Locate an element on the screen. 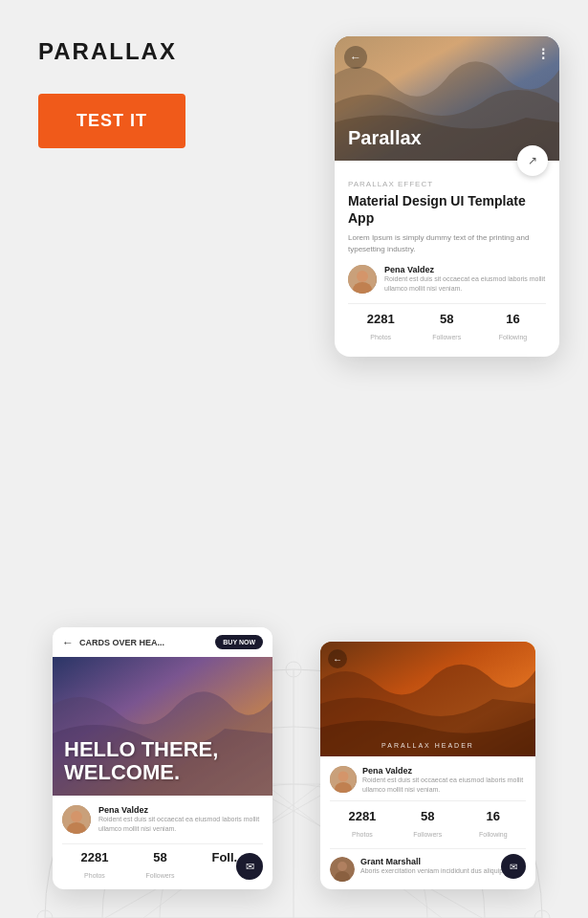  stat3-following-label: Following is located at coordinates (493, 834).